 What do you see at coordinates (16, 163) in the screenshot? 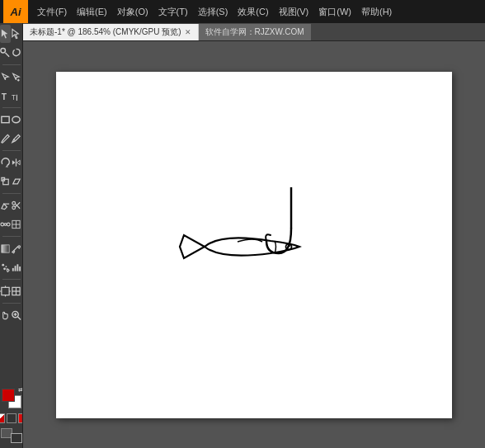
I see `reflect-tool` at bounding box center [16, 163].